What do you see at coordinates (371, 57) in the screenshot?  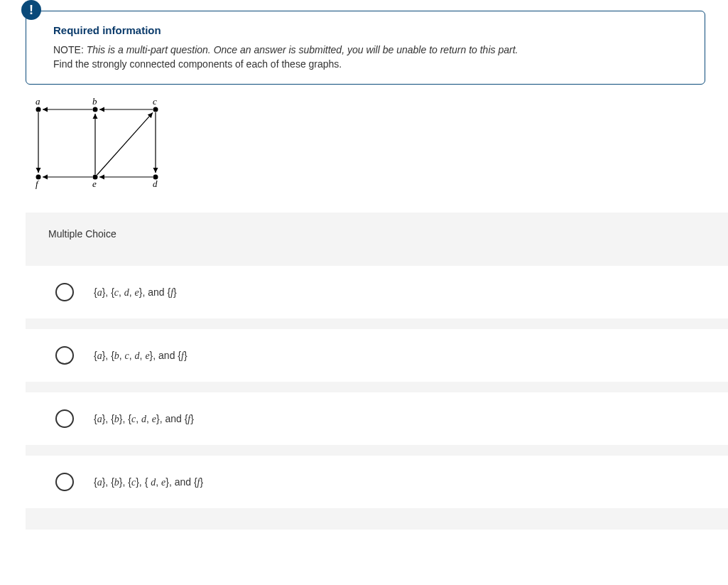 I see `info-note: NOTE: This is a multi-part question. Onc…` at bounding box center [371, 57].